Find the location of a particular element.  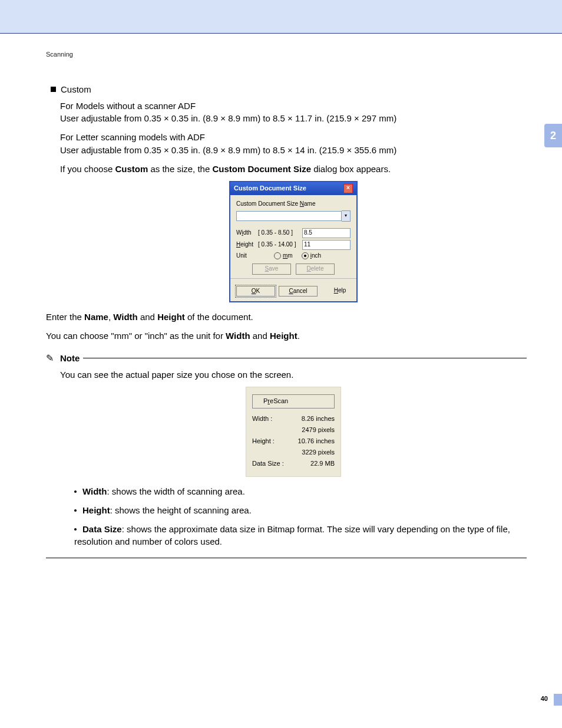

enter-line: Enter the Name, Width and Height of the … is located at coordinates (286, 317).